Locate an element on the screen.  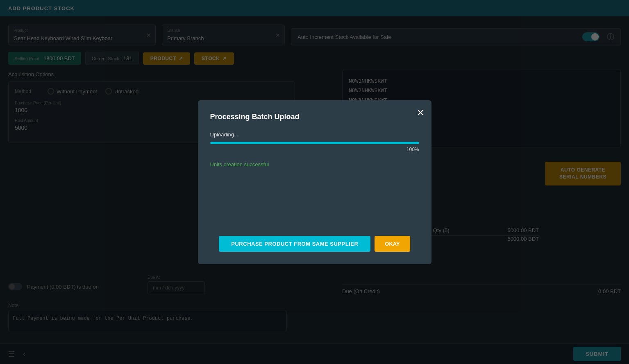
purchase-same-supplier-button: PURCHASE PRODUCT FROM SAME SUPPLIER is located at coordinates (295, 244).